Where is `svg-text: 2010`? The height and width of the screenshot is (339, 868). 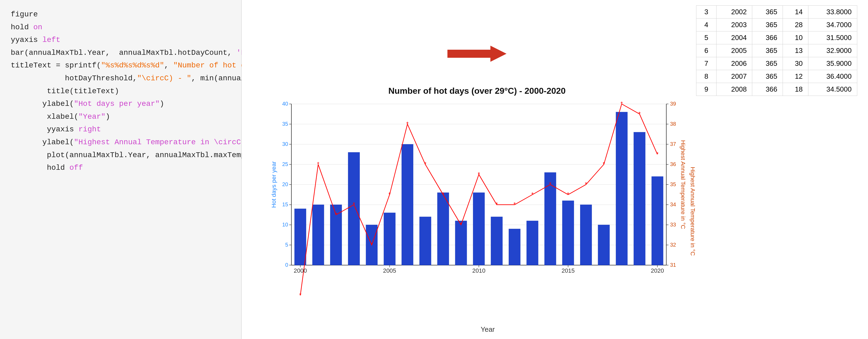
svg-text: 2010 is located at coordinates (479, 271).